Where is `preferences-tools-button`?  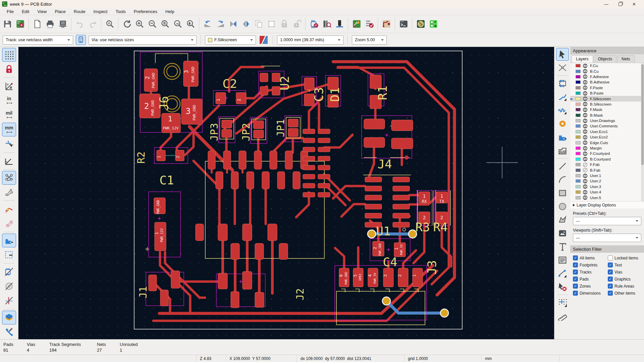
preferences-tools-button is located at coordinates (9, 332).